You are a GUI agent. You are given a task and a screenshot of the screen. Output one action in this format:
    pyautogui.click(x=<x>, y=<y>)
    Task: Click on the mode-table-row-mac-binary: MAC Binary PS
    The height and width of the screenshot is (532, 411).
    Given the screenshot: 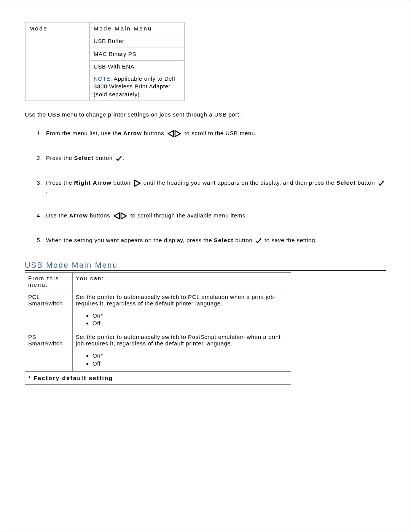 What is the action you would take?
    pyautogui.click(x=137, y=54)
    